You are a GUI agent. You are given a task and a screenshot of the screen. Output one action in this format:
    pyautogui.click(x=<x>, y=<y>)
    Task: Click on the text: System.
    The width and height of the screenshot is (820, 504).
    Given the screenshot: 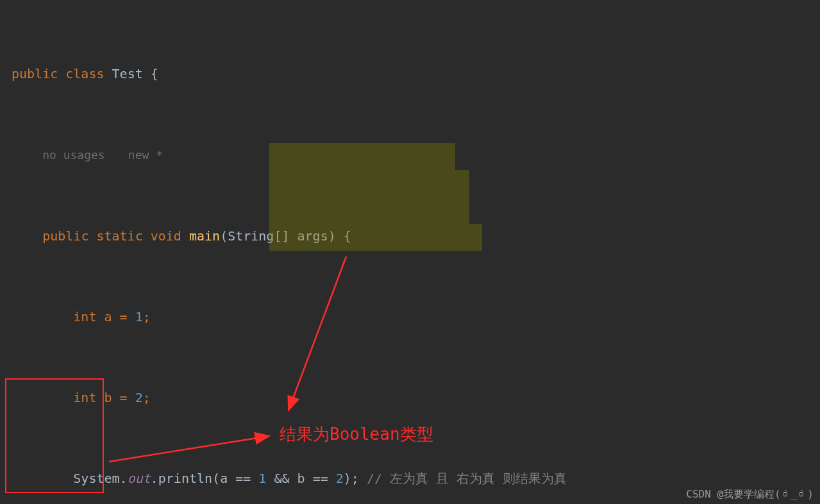 What is the action you would take?
    pyautogui.click(x=100, y=478)
    